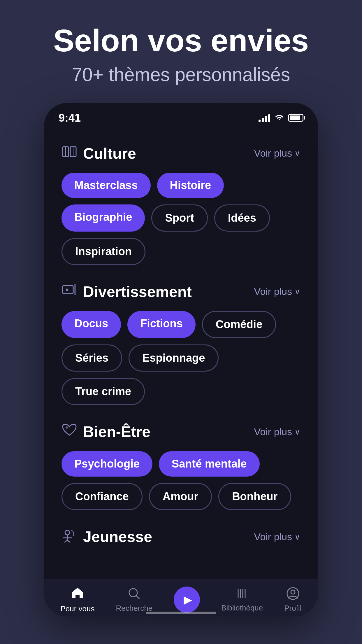 This screenshot has width=362, height=644. Describe the element at coordinates (242, 218) in the screenshot. I see `tag-idees: Idées` at that location.